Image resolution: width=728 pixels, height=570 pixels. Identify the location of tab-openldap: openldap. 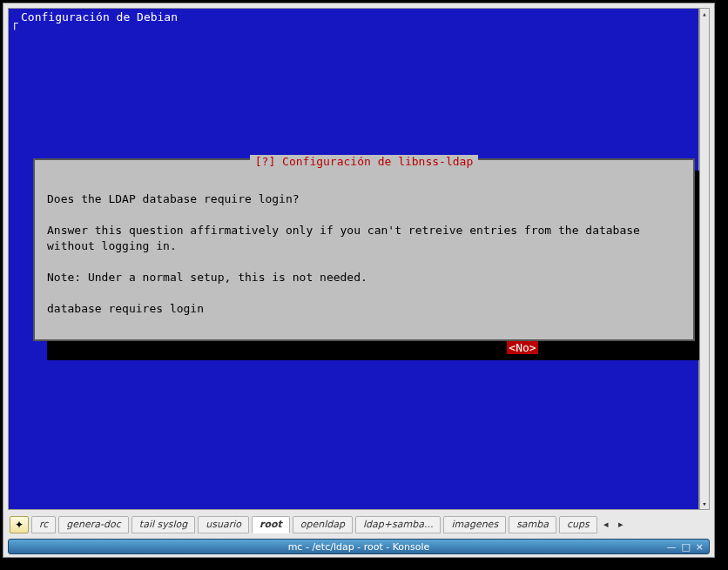
(322, 525).